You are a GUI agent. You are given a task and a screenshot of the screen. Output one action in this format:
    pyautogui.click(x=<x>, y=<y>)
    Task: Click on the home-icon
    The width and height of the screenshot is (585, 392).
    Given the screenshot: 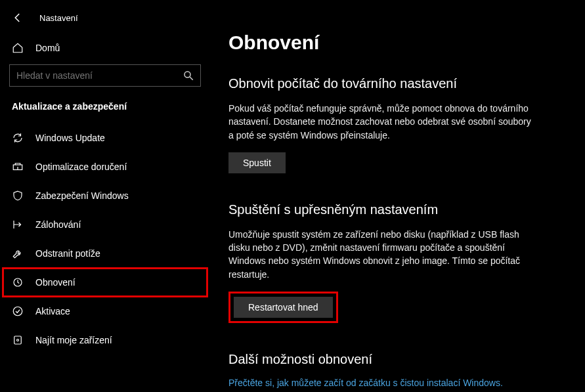 What is the action you would take?
    pyautogui.click(x=18, y=48)
    